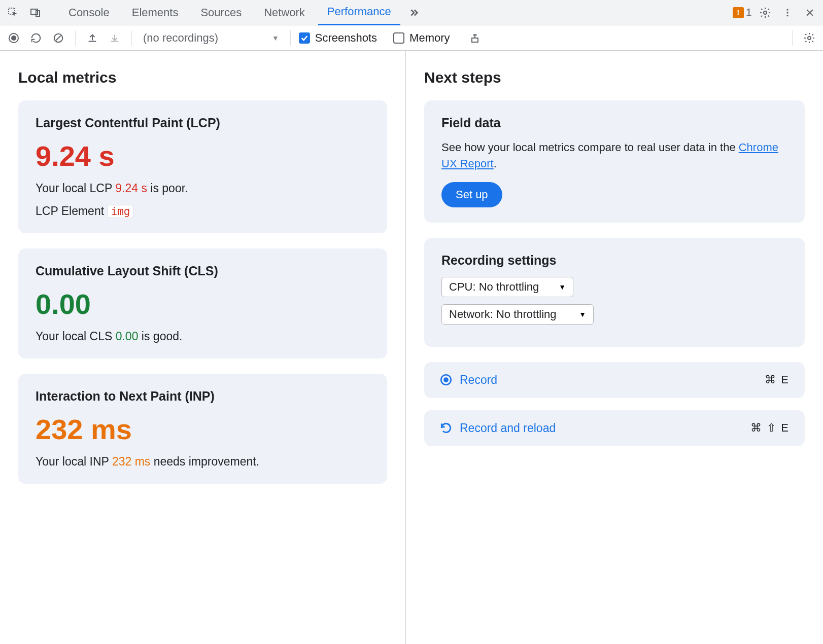 This screenshot has width=823, height=644. What do you see at coordinates (495, 163) in the screenshot?
I see `field-desc-post: .` at bounding box center [495, 163].